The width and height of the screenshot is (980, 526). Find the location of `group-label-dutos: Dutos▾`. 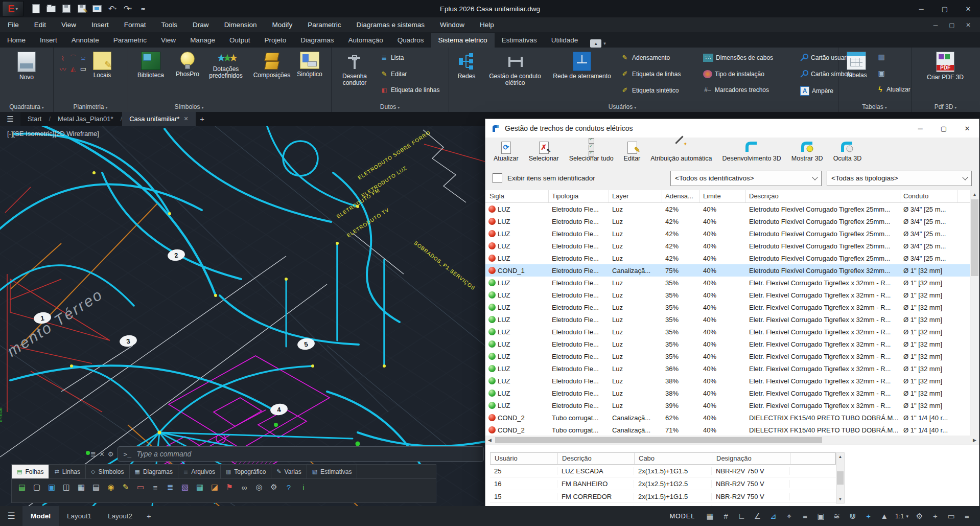

group-label-dutos: Dutos▾ is located at coordinates (390, 107).